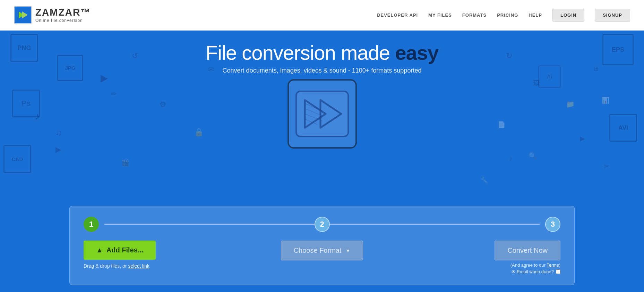  Describe the element at coordinates (91, 224) in the screenshot. I see `step-1-circle: 1` at that location.